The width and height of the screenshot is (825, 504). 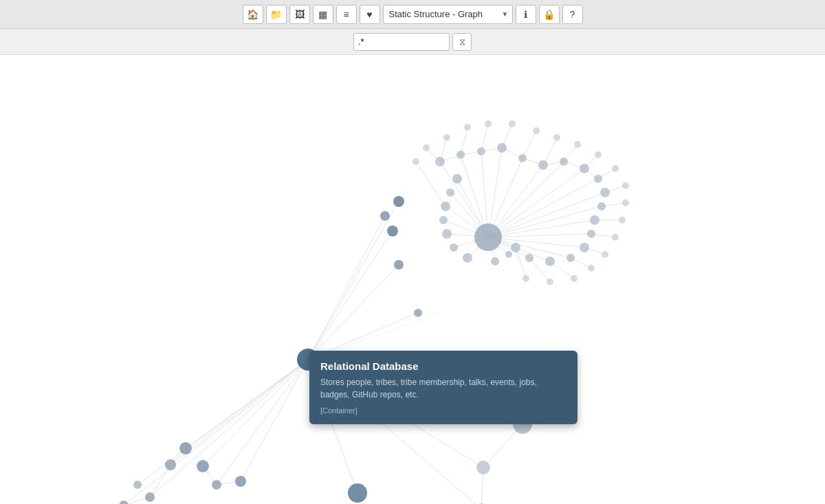 What do you see at coordinates (549, 14) in the screenshot?
I see `lock-button: 🔒` at bounding box center [549, 14].